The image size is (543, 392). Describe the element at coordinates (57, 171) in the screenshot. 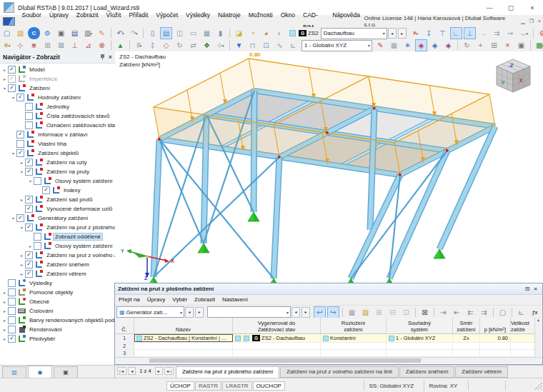

I see `tree-item: ▾✓Zatížení na pruty` at that location.